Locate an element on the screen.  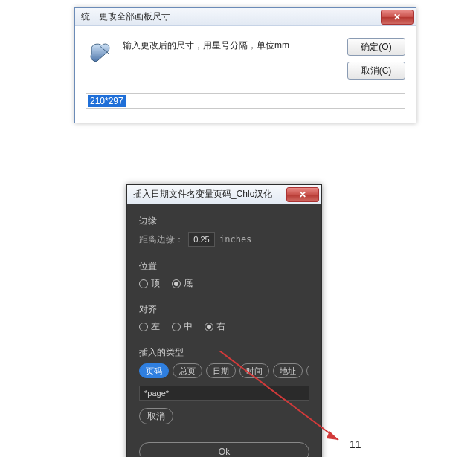
section-align-label: 对齐 is located at coordinates (225, 309).